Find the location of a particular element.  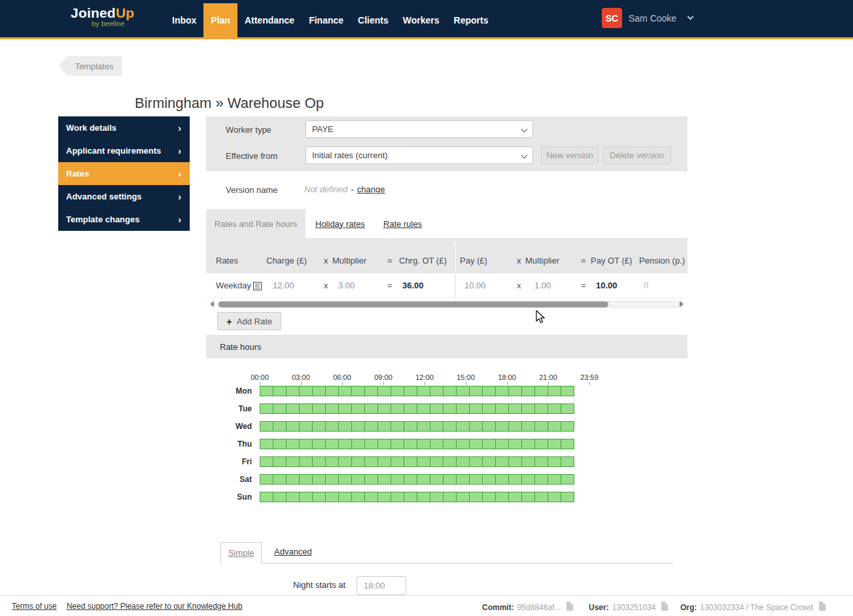

scrollbar-thumb is located at coordinates (413, 305).